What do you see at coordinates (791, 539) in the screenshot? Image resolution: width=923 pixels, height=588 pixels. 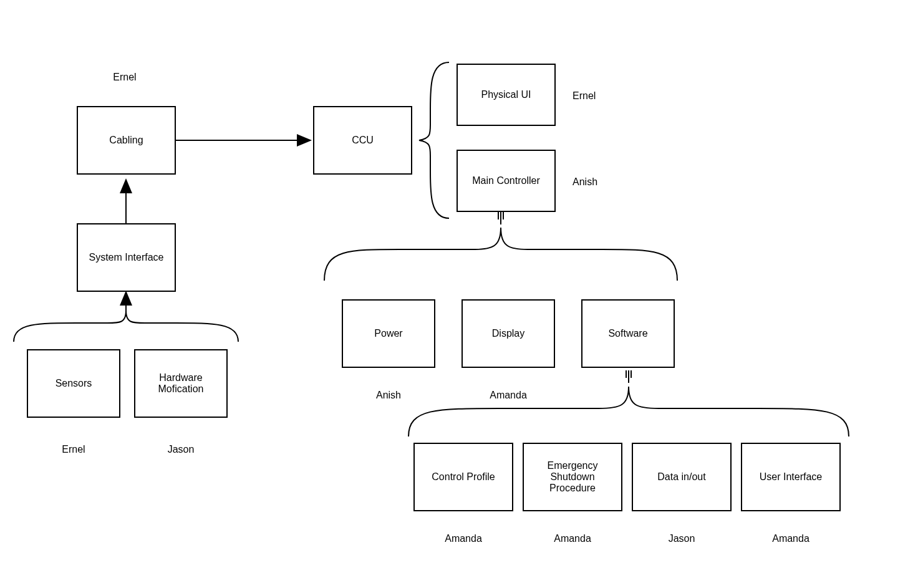 I see `owner-user-interface: Amanda` at bounding box center [791, 539].